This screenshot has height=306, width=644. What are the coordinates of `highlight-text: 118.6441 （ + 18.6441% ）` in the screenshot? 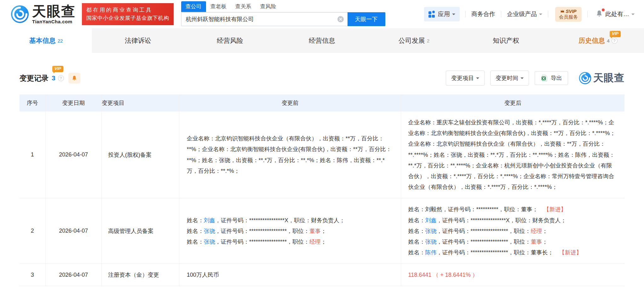 It's located at (443, 275).